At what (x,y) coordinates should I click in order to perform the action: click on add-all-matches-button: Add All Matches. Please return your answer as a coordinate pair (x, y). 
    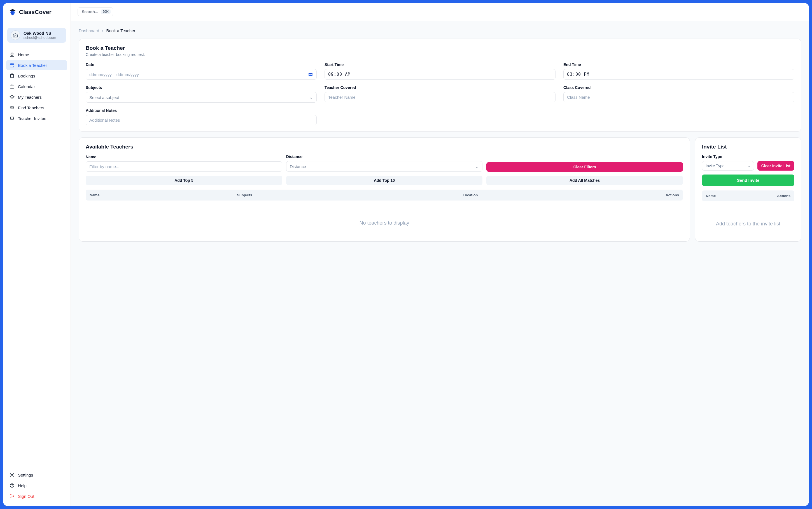
    Looking at the image, I should click on (585, 180).